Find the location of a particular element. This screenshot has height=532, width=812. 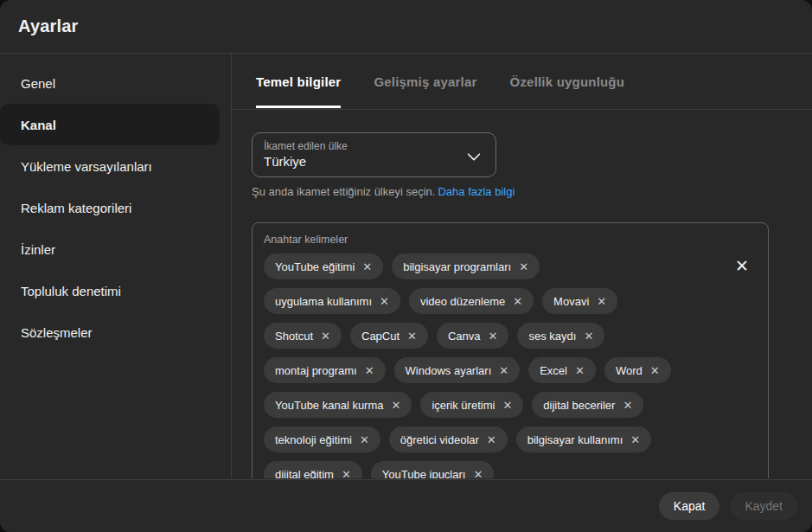

tab-gelişmiş-ayarlar: Gelişmiş ayarlar is located at coordinates (425, 81).